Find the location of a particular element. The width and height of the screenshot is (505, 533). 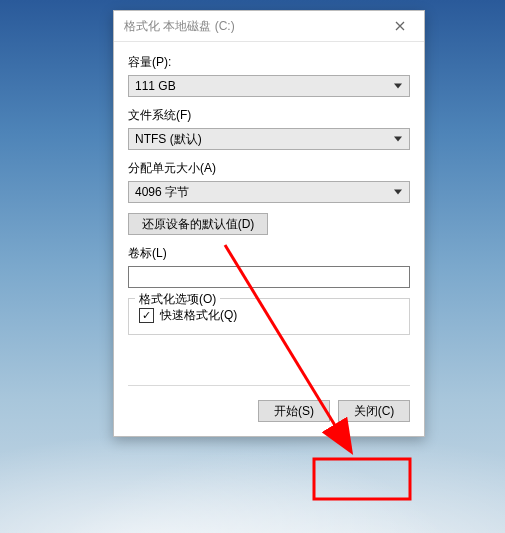

capacity-field: 容量(P): 111 GB is located at coordinates (269, 76).